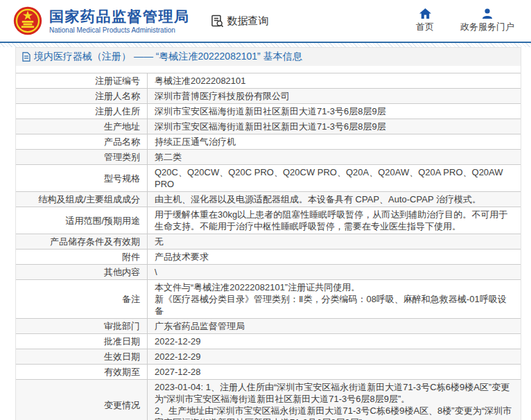 The width and height of the screenshot is (531, 420). Describe the element at coordinates (268, 142) in the screenshot. I see `table-row-product-name: 产品名称 持续正压通气治疗机` at that location.